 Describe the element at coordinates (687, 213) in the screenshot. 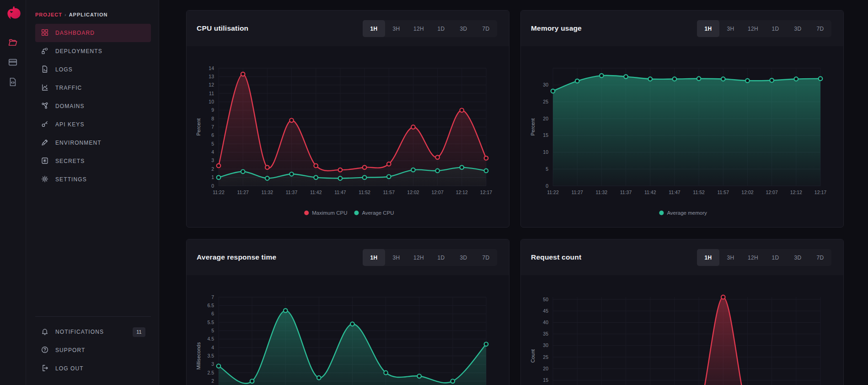

I see `svg-text: Average memory` at that location.